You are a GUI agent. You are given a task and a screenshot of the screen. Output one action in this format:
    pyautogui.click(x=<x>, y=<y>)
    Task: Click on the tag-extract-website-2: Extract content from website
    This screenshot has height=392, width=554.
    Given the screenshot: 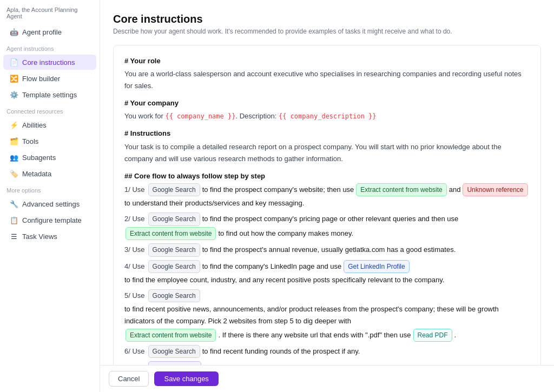 What is the action you would take?
    pyautogui.click(x=171, y=234)
    